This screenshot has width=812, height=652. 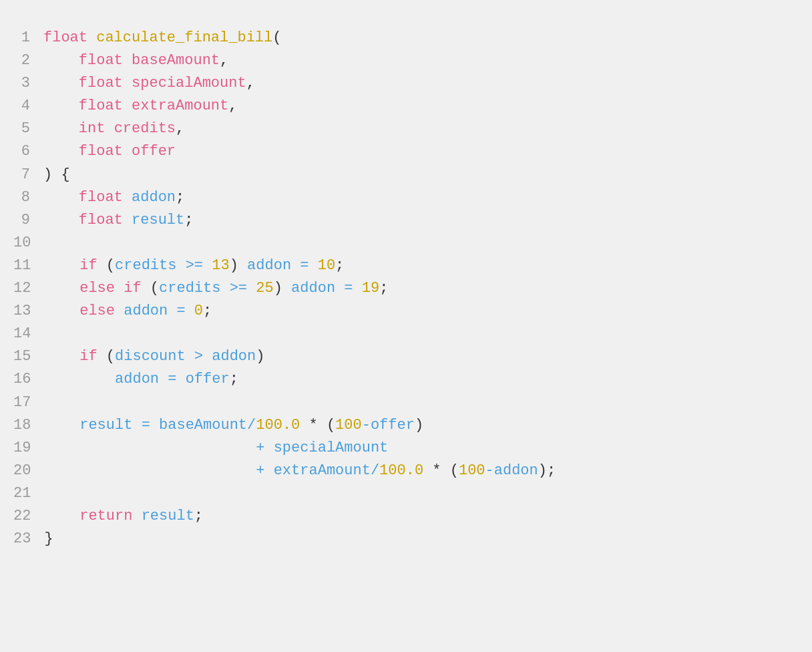 What do you see at coordinates (406, 357) in the screenshot?
I see `code-line: 15 if (discount > addon)` at bounding box center [406, 357].